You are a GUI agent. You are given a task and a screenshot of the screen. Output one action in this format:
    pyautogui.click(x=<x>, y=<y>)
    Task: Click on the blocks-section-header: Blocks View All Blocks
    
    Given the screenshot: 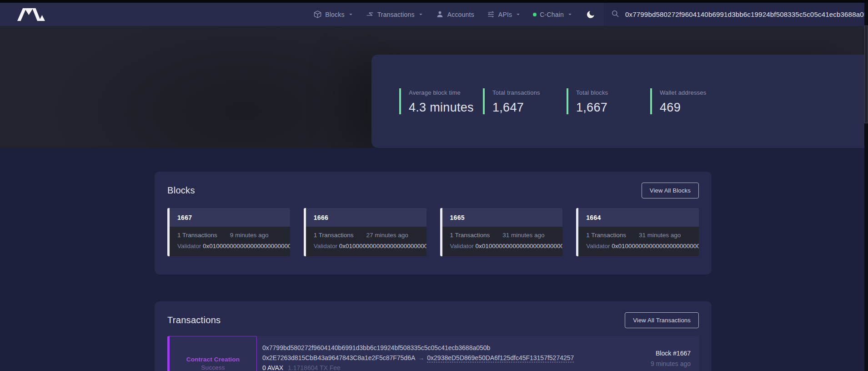 What is the action you would take?
    pyautogui.click(x=433, y=185)
    